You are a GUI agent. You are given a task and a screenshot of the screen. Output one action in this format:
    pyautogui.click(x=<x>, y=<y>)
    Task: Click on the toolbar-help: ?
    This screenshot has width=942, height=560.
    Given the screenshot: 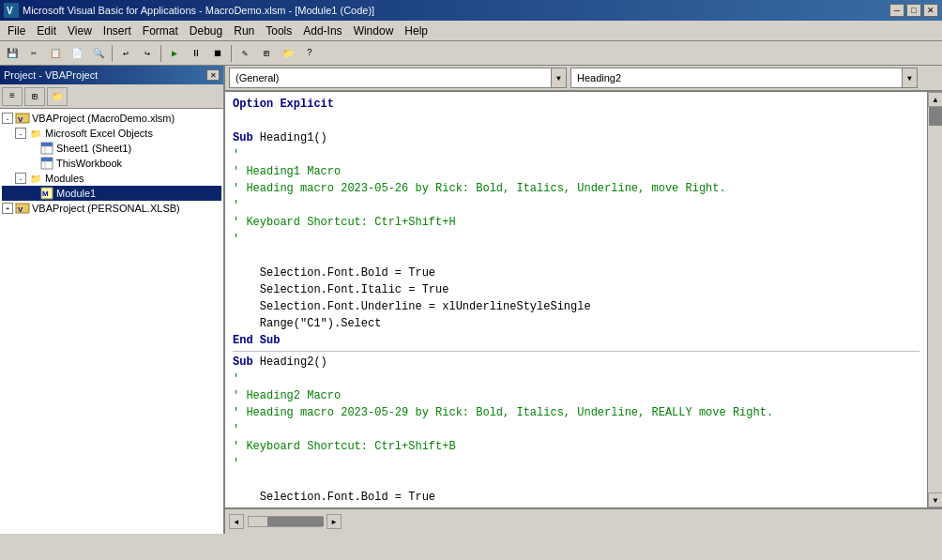 What is the action you would take?
    pyautogui.click(x=310, y=53)
    